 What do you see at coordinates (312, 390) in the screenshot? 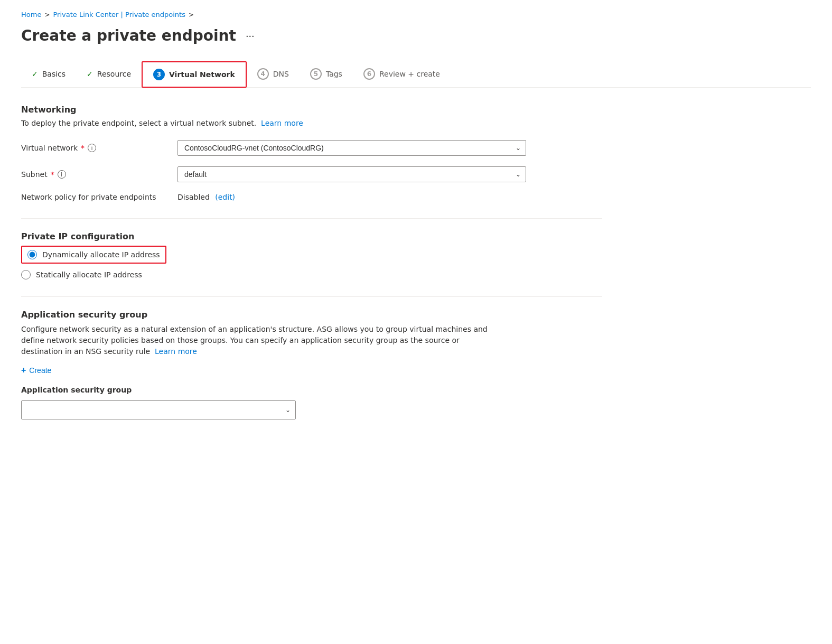
I see `asg-sub-title: Application security group` at bounding box center [312, 390].